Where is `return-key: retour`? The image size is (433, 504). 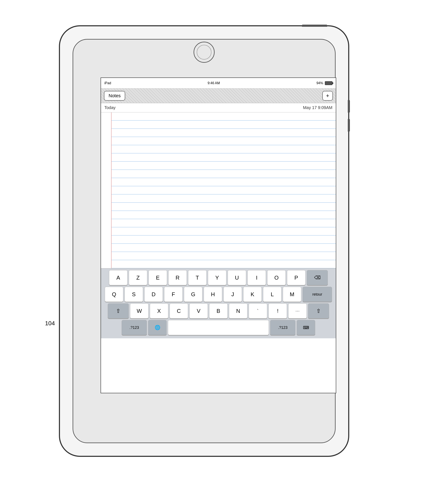 return-key: retour is located at coordinates (317, 294).